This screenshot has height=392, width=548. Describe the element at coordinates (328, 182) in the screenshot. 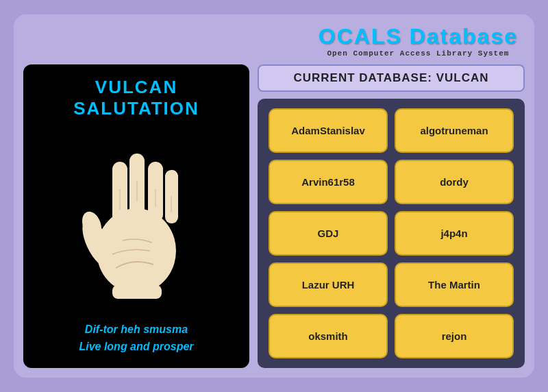

I see `db-list-item: Arvin61r58` at that location.